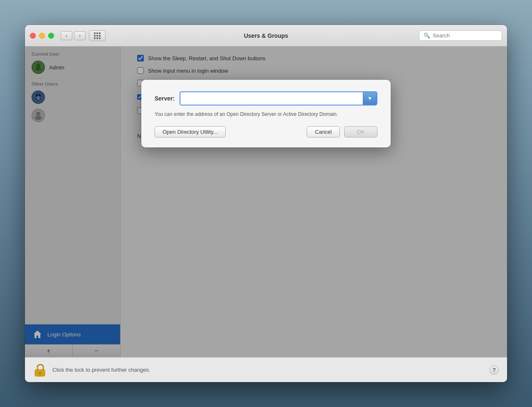 This screenshot has width=532, height=407. What do you see at coordinates (51, 36) in the screenshot?
I see `maximize-button` at bounding box center [51, 36].